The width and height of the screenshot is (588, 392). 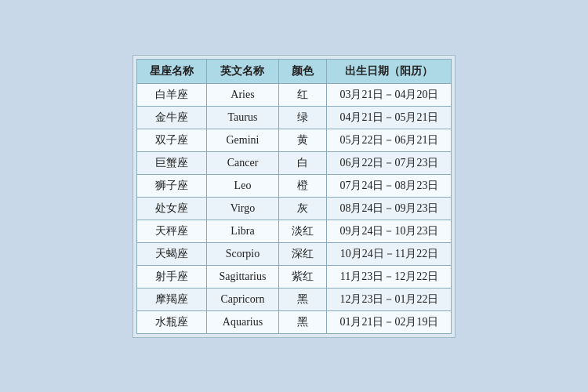 I want to click on table-cell: 红, so click(x=303, y=94).